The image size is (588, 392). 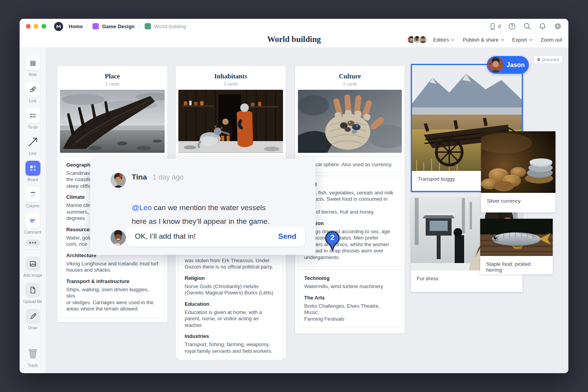 I want to click on device-count: 0, so click(x=499, y=27).